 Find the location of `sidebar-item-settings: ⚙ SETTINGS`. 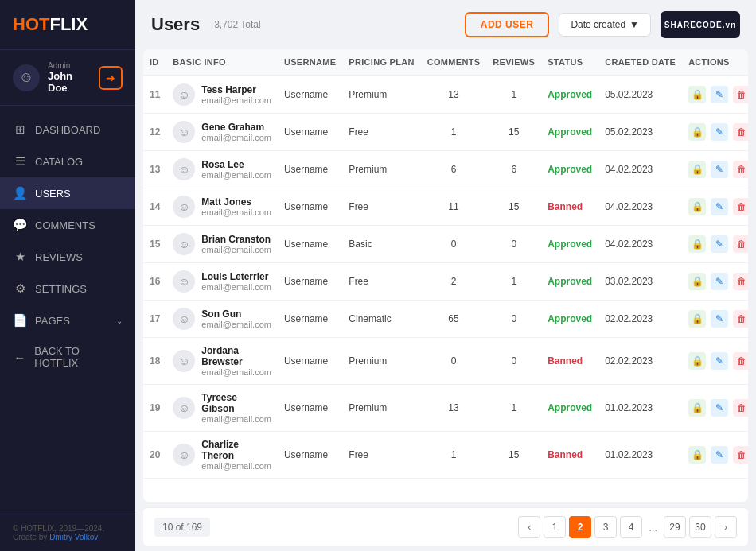

sidebar-item-settings: ⚙ SETTINGS is located at coordinates (68, 289).